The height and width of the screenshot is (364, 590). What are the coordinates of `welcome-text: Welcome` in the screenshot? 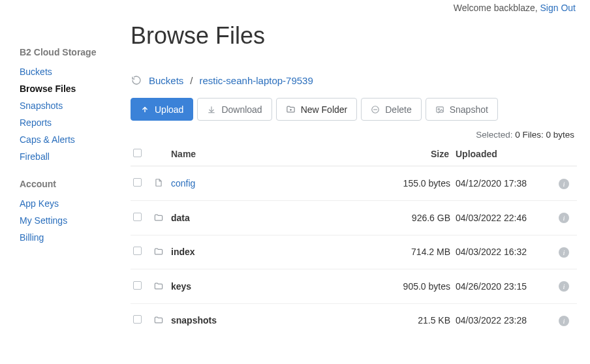 It's located at (474, 8).